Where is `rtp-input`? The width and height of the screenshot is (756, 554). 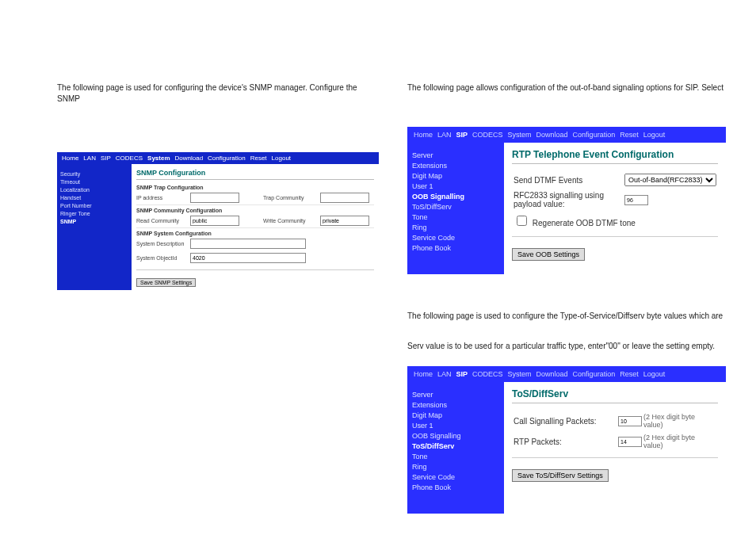
rtp-input is located at coordinates (630, 442).